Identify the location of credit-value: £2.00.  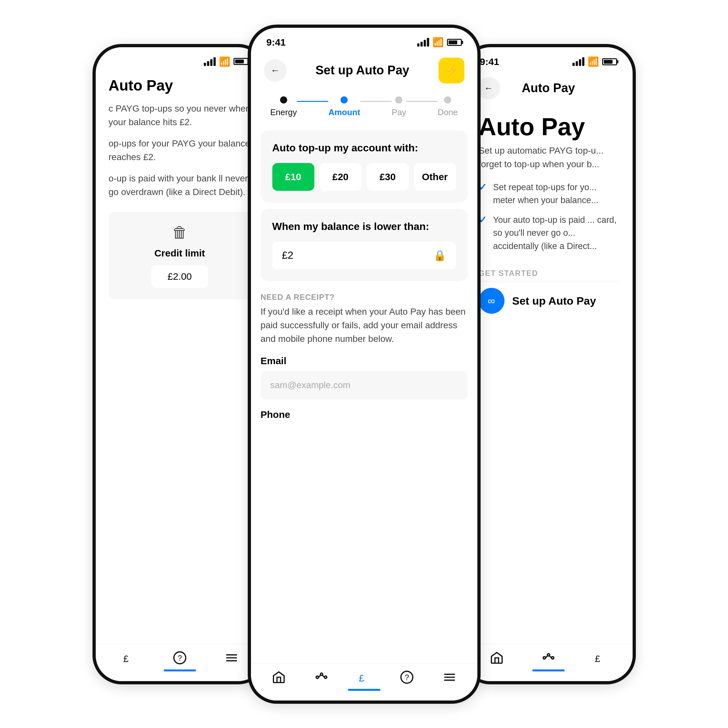
(180, 277).